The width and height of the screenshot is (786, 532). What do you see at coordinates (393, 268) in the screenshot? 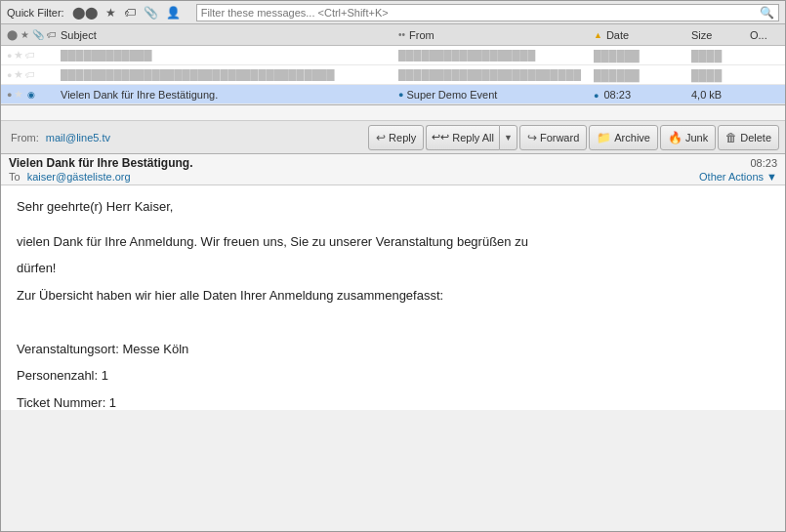
I see `email-body-line2: dürfen!` at bounding box center [393, 268].